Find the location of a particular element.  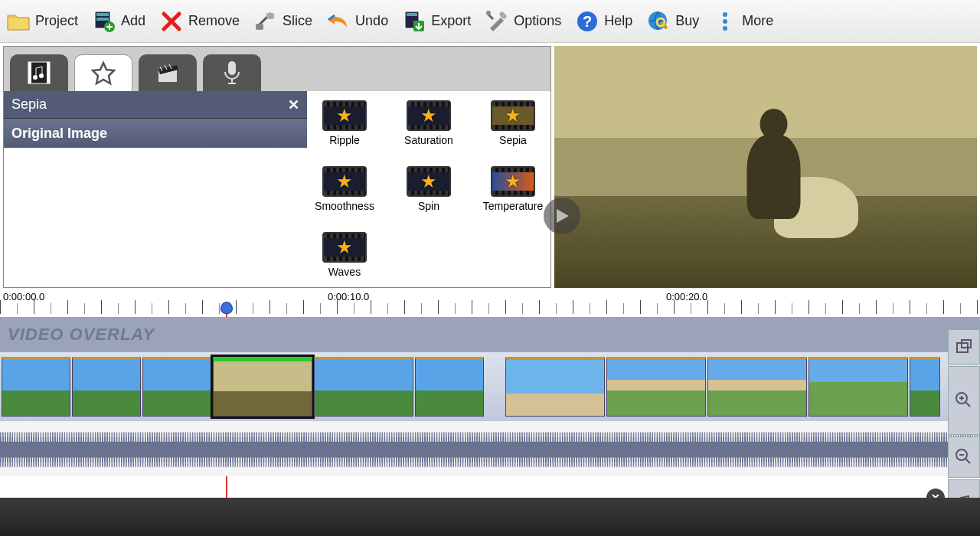

buy-label: Buy is located at coordinates (688, 21).